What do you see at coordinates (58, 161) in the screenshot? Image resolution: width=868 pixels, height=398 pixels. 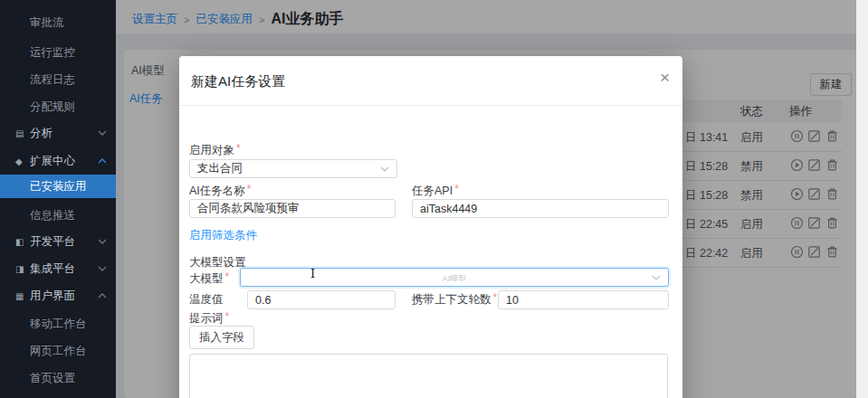 I see `sidebar-group-extension-center: ◆ 扩展中心` at bounding box center [58, 161].